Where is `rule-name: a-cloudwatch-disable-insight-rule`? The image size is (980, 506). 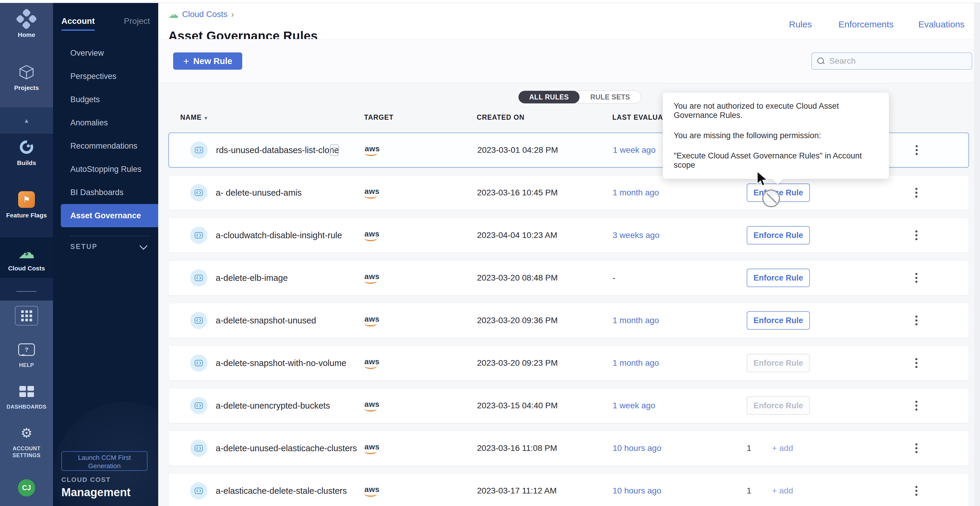 rule-name: a-cloudwatch-disable-insight-rule is located at coordinates (279, 235).